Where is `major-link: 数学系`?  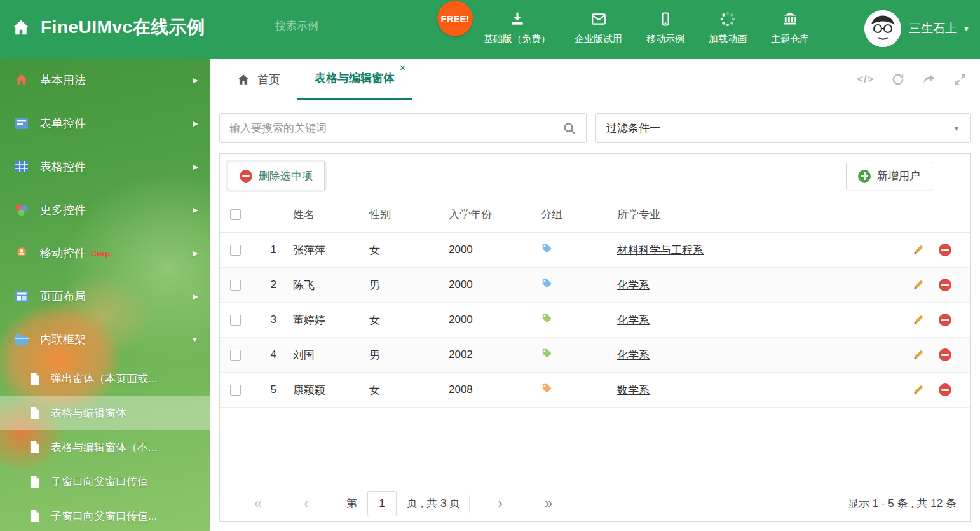 major-link: 数学系 is located at coordinates (633, 390).